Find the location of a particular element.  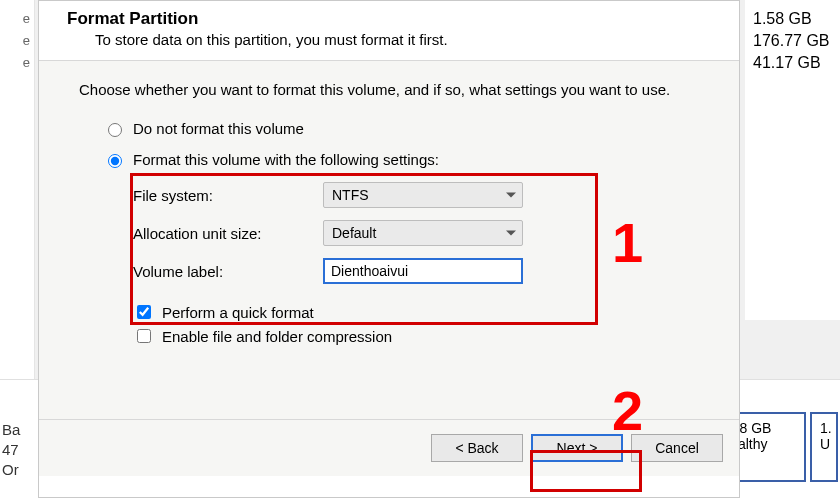

disk-info-line: 47 is located at coordinates (11, 450).